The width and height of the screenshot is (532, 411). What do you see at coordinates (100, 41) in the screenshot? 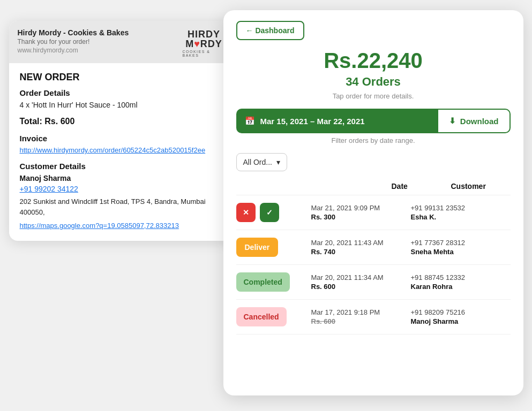
I see `notification-brand: Hirdy Mordy - Cookies & Bakes Thank you …` at bounding box center [100, 41].